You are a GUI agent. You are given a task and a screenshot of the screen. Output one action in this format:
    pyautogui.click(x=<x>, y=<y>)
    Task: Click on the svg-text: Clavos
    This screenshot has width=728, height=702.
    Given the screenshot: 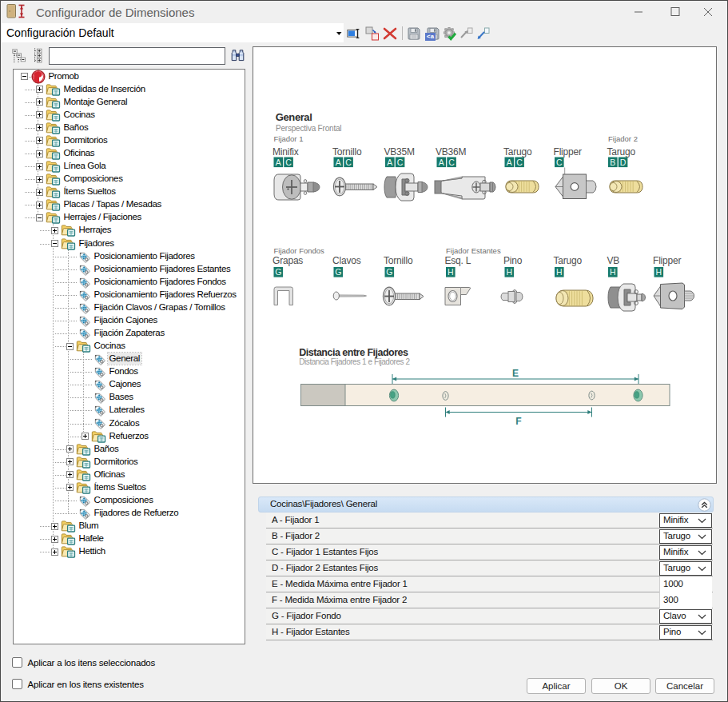 What is the action you would take?
    pyautogui.click(x=347, y=261)
    